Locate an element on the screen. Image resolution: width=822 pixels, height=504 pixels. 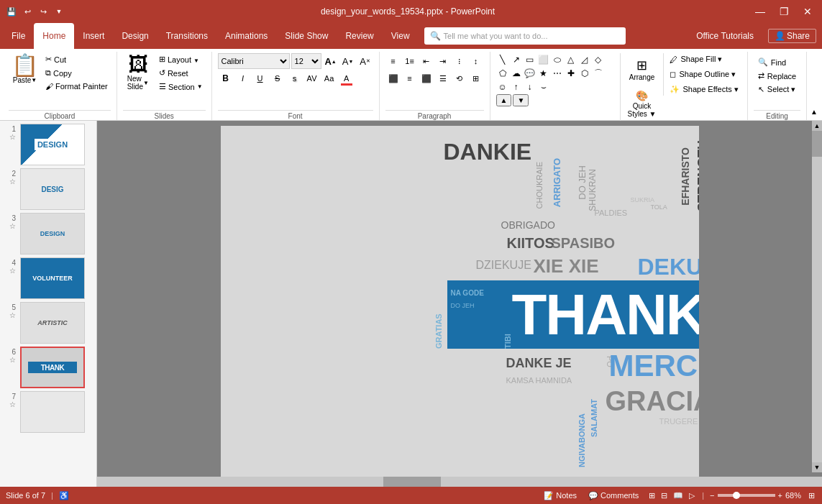
shape-rect: ▭ is located at coordinates (530, 60).